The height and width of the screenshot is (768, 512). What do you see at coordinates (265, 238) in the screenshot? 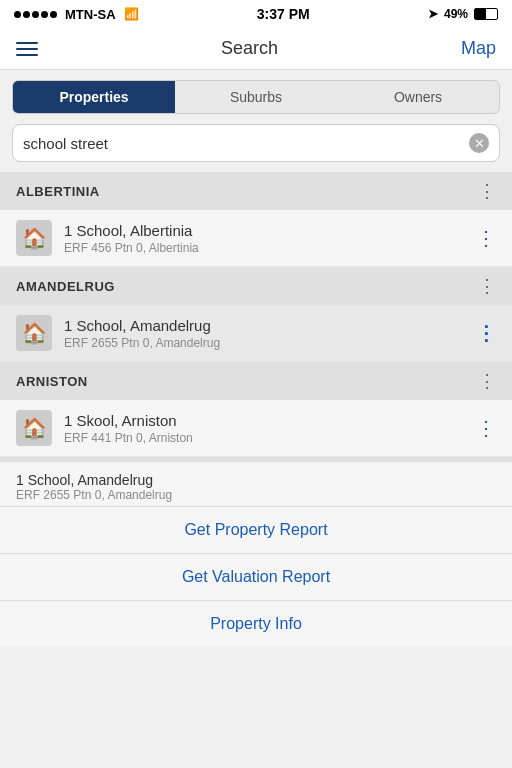
I see `list-item-text: 1 School, Albertinia ERF 456 Ptn 0, Albe…` at bounding box center [265, 238].